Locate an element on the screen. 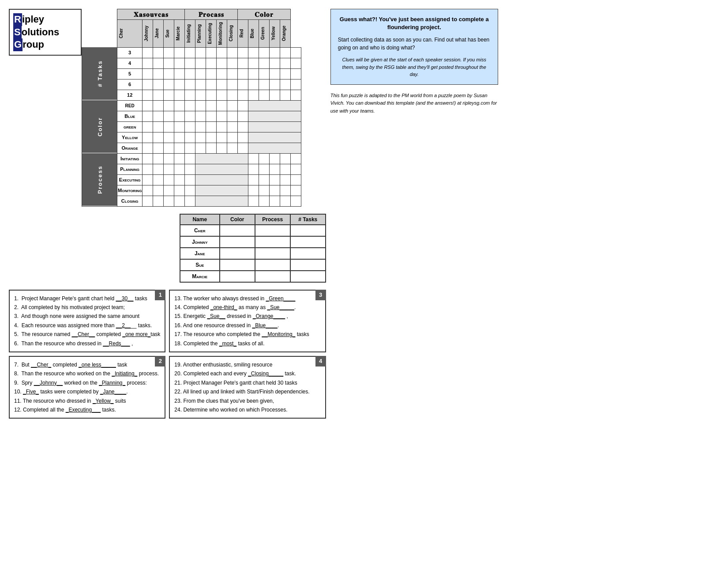  answer-row-johnny: Johnny is located at coordinates (253, 242).